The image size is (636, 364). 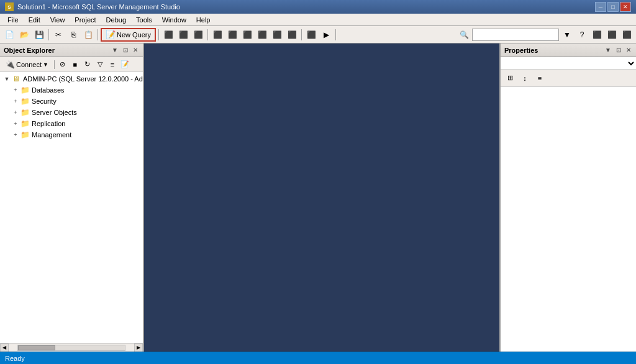 What do you see at coordinates (525, 78) in the screenshot?
I see `prop-alphabetical-btn: ↕` at bounding box center [525, 78].